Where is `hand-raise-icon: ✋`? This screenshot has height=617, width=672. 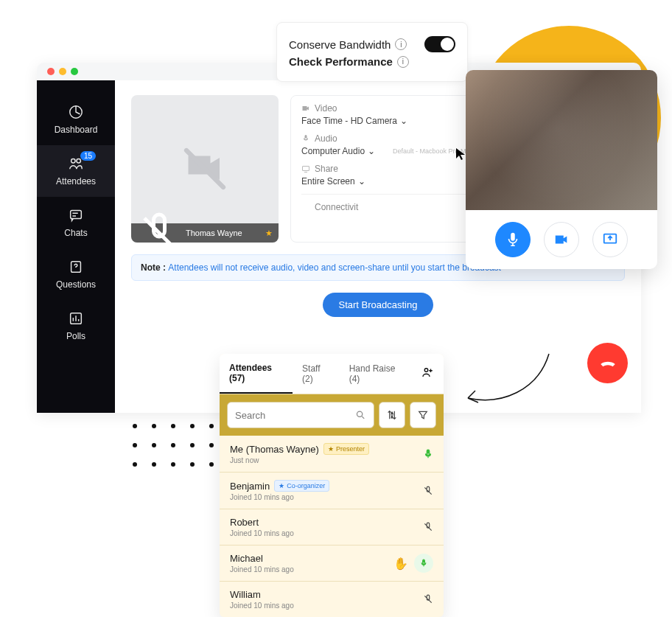 hand-raise-icon: ✋ is located at coordinates (401, 563).